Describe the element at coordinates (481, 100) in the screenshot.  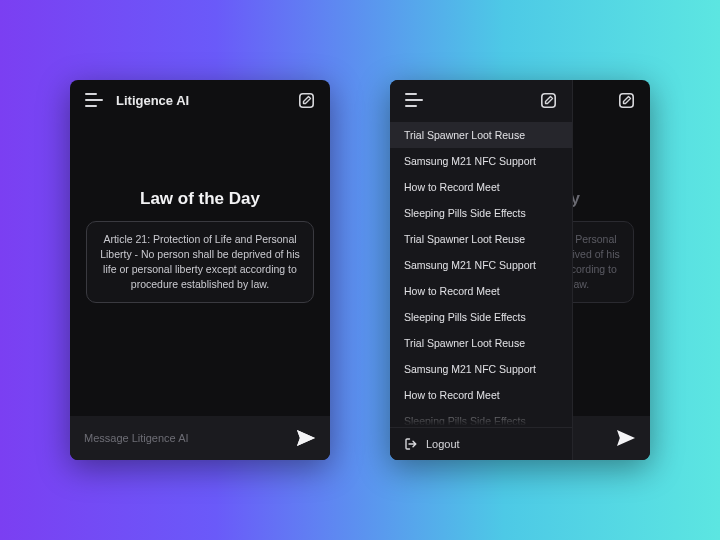
I see `sidebar-header` at that location.